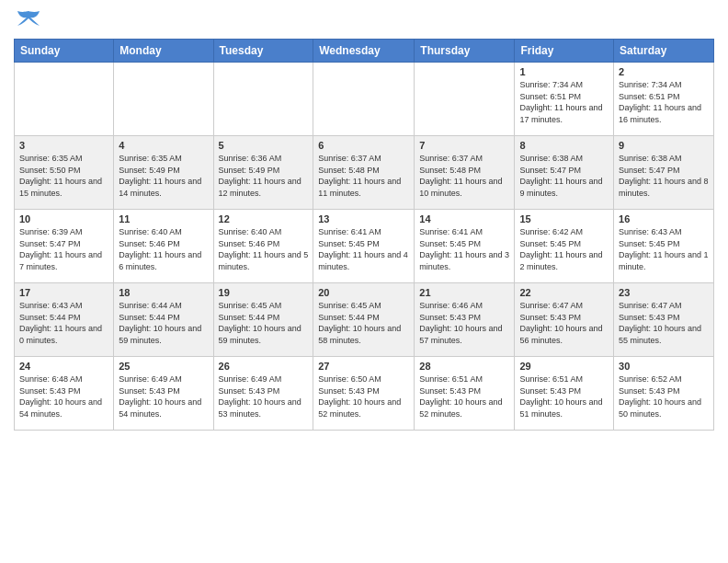 This screenshot has height=563, width=728. What do you see at coordinates (664, 173) in the screenshot?
I see `calendar-cell: 9Sunrise: 6:38 AM Sunset: 5:47 PM Daylig…` at bounding box center [664, 173].